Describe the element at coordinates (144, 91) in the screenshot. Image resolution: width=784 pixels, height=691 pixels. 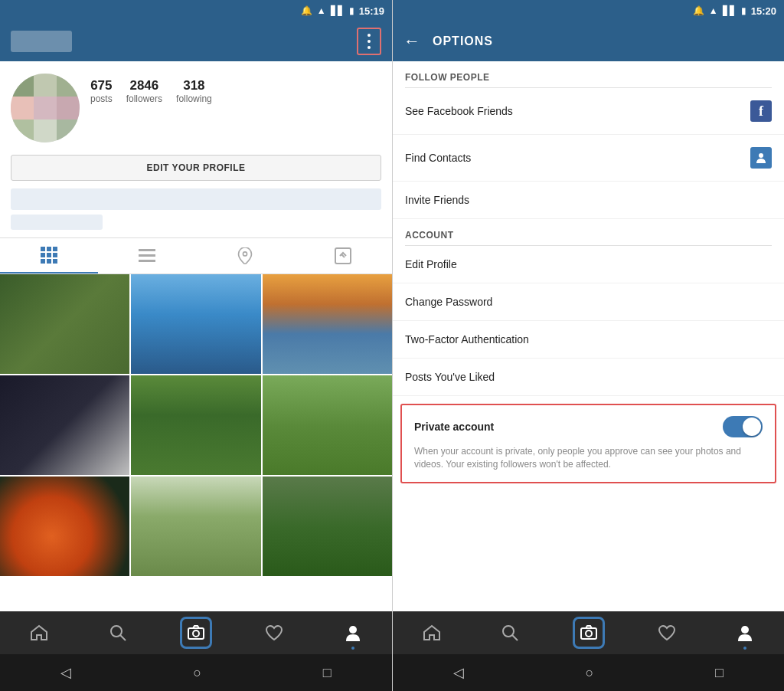
I see `followers-stat: 2846 followers` at that location.